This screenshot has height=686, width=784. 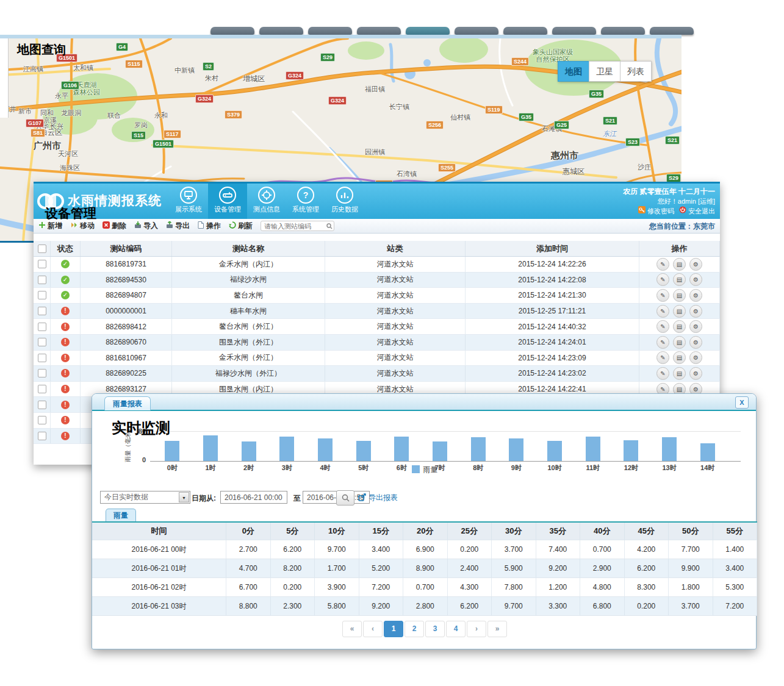 What do you see at coordinates (435, 629) in the screenshot?
I see `page-button: 3` at bounding box center [435, 629].